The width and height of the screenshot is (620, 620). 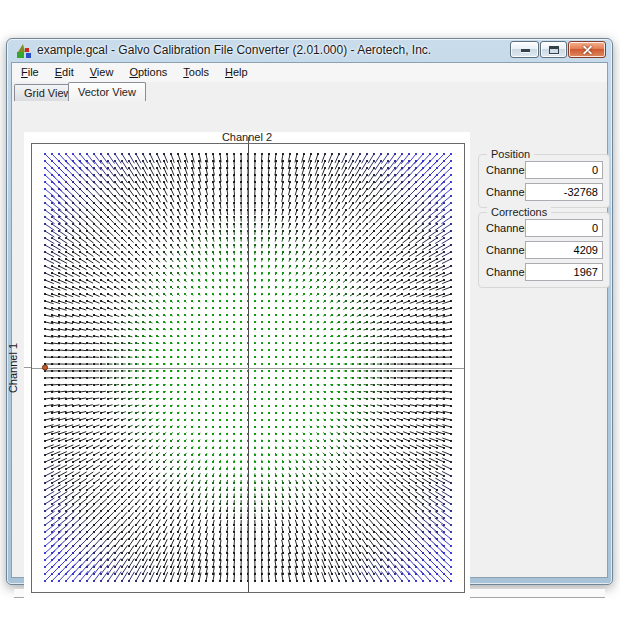 I want to click on menu-item-edit: Edit, so click(x=64, y=72).